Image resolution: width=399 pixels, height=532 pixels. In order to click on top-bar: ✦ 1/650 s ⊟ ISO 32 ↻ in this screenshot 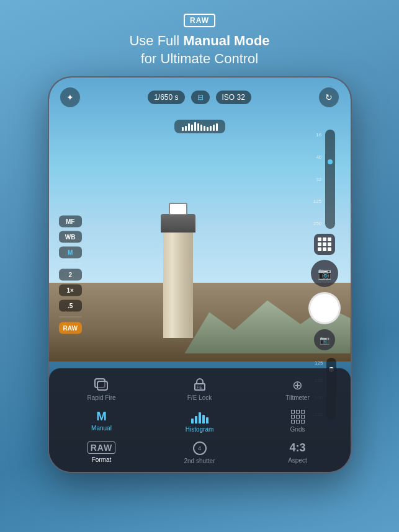, I will do `click(200, 97)`.